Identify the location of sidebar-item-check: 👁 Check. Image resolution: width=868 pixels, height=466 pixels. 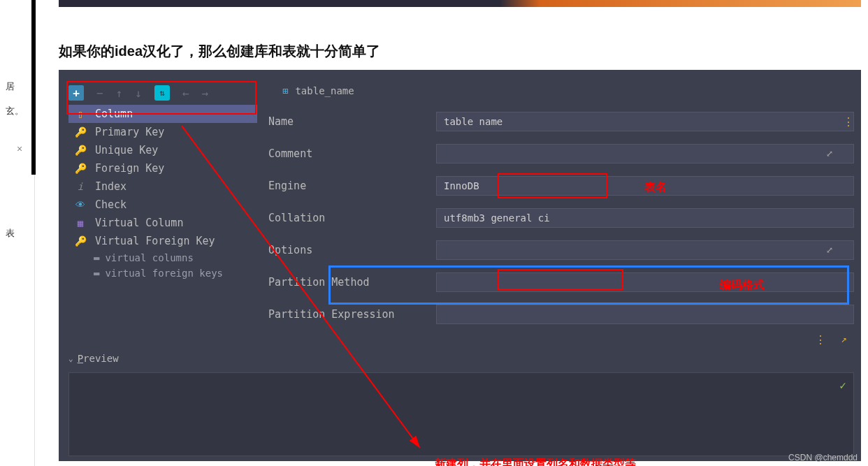
(163, 205).